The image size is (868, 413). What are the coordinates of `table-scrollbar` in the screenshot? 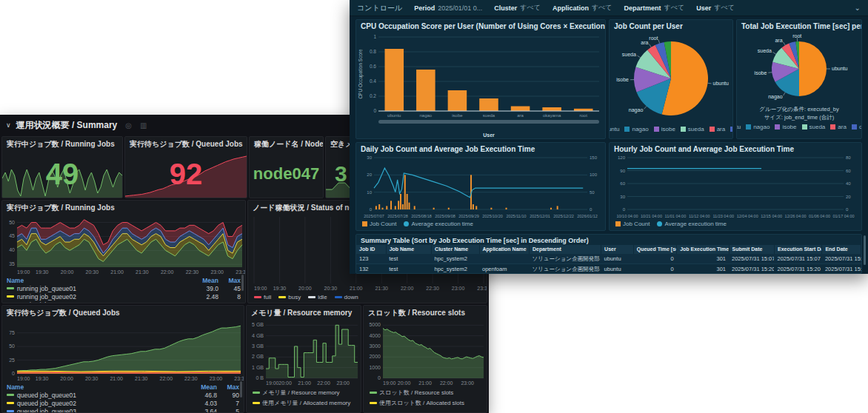 It's located at (865, 250).